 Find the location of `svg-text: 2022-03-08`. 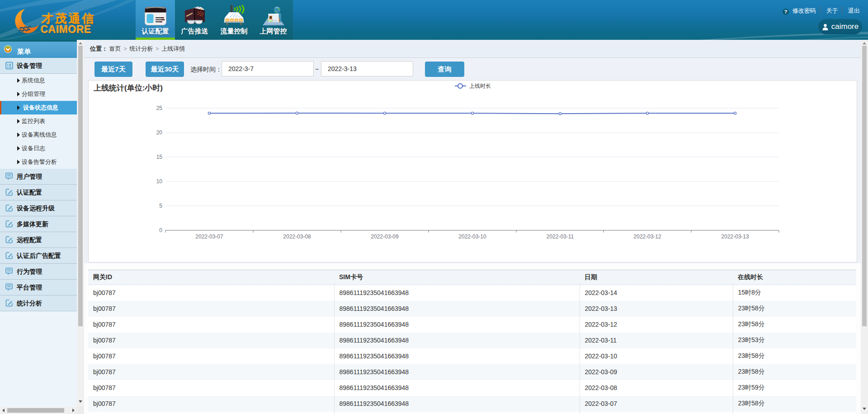

svg-text: 2022-03-08 is located at coordinates (297, 237).